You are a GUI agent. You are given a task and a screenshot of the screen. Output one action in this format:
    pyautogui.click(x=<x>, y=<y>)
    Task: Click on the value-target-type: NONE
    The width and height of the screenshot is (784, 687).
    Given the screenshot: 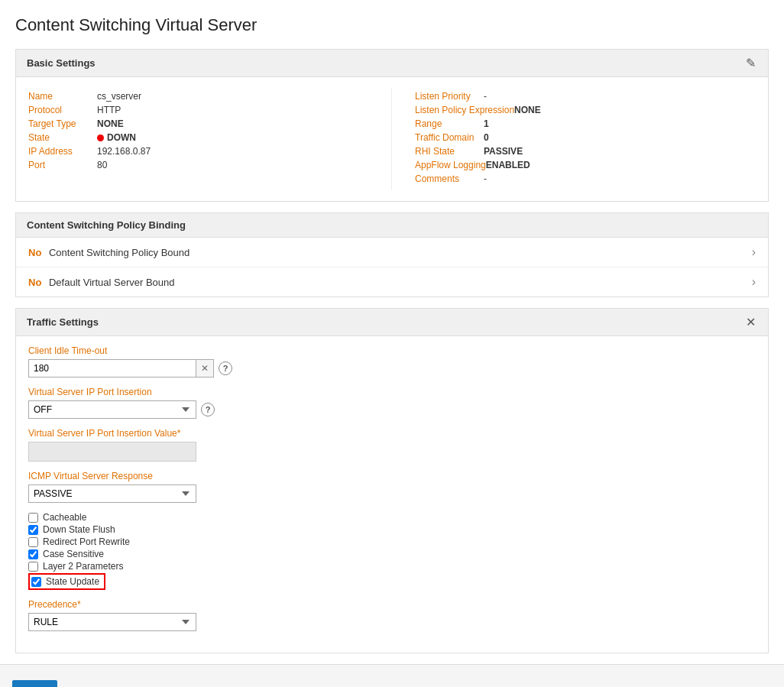 What is the action you would take?
    pyautogui.click(x=110, y=124)
    